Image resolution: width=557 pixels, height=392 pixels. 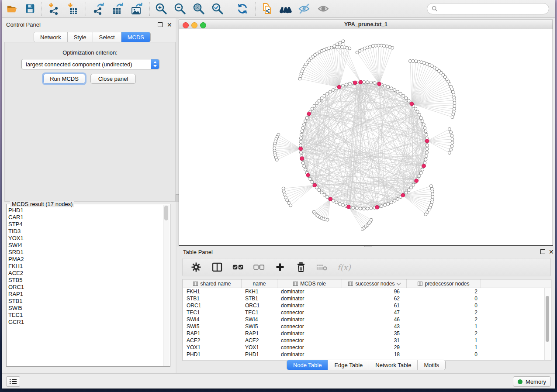 I want to click on deselect-all-icon, so click(x=259, y=267).